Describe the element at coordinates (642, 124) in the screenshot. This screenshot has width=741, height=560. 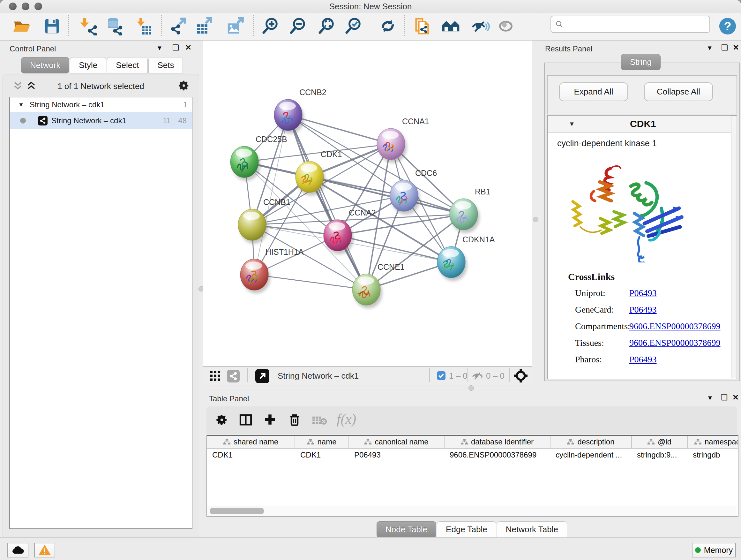
I see `cdk1-section-header: ▼ CDK1` at that location.